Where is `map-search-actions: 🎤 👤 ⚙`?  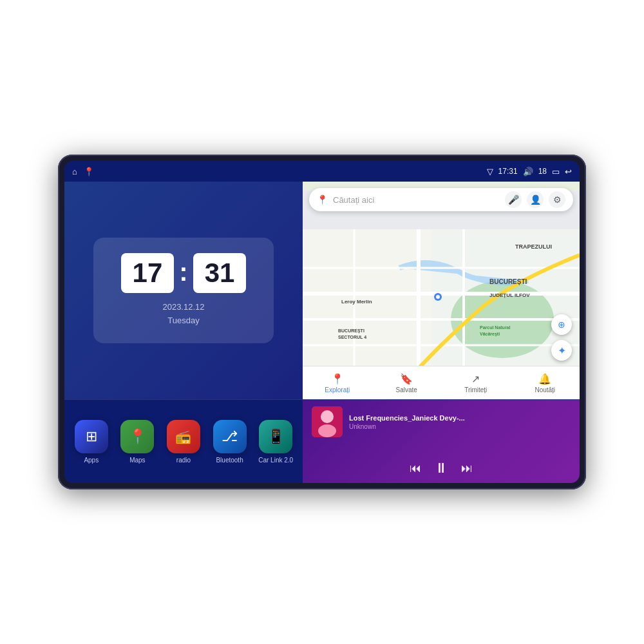
map-search-actions: 🎤 👤 ⚙ is located at coordinates (535, 200).